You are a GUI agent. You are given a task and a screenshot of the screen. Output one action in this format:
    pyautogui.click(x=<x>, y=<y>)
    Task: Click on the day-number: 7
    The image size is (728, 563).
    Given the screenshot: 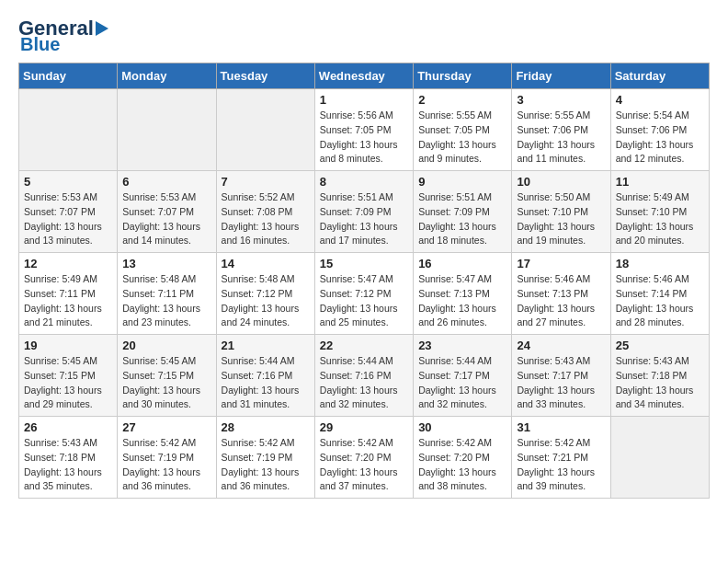 What is the action you would take?
    pyautogui.click(x=266, y=182)
    